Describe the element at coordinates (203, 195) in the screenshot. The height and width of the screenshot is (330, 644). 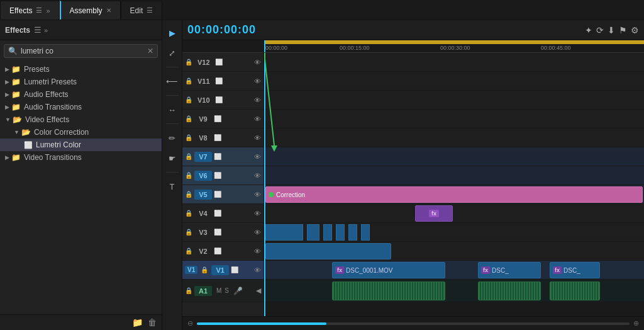
I see `track-label-V5: V5` at that location.